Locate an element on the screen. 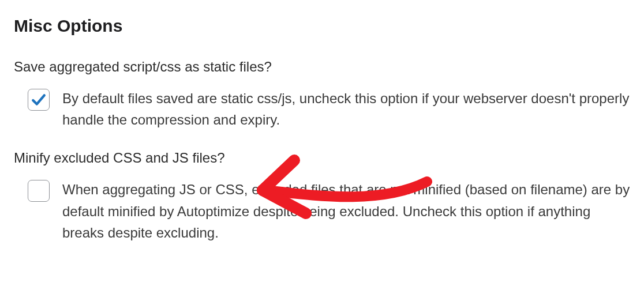 The width and height of the screenshot is (644, 305). section-title: Misc Options is located at coordinates (322, 26).